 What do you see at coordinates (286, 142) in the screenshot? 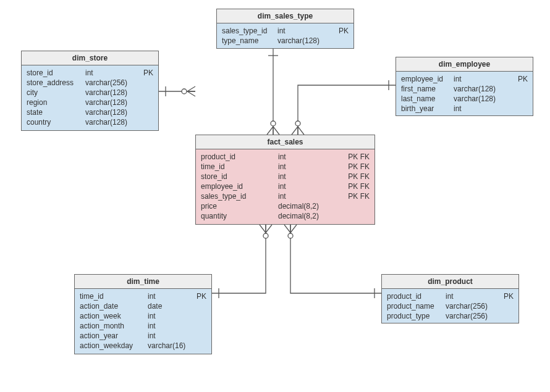
I see `entity-title: fact_sales` at bounding box center [286, 142].